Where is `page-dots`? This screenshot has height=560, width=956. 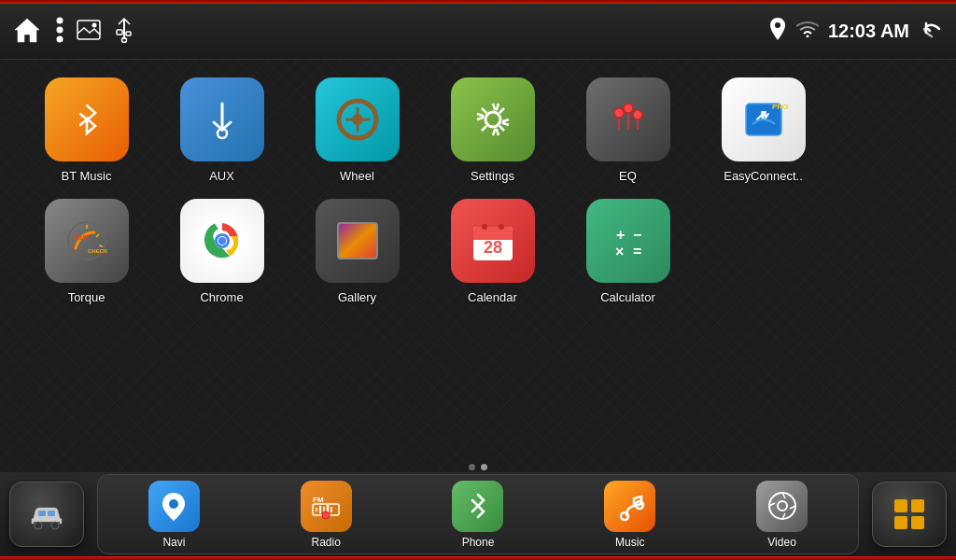 page-dots is located at coordinates (478, 467).